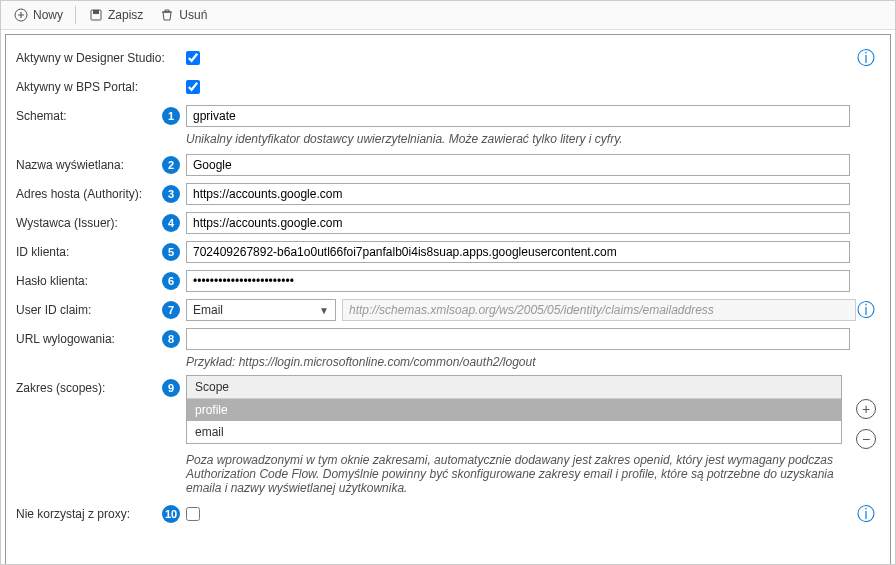 This screenshot has height=565, width=896. I want to click on chevron-down-icon: ▼, so click(324, 310).